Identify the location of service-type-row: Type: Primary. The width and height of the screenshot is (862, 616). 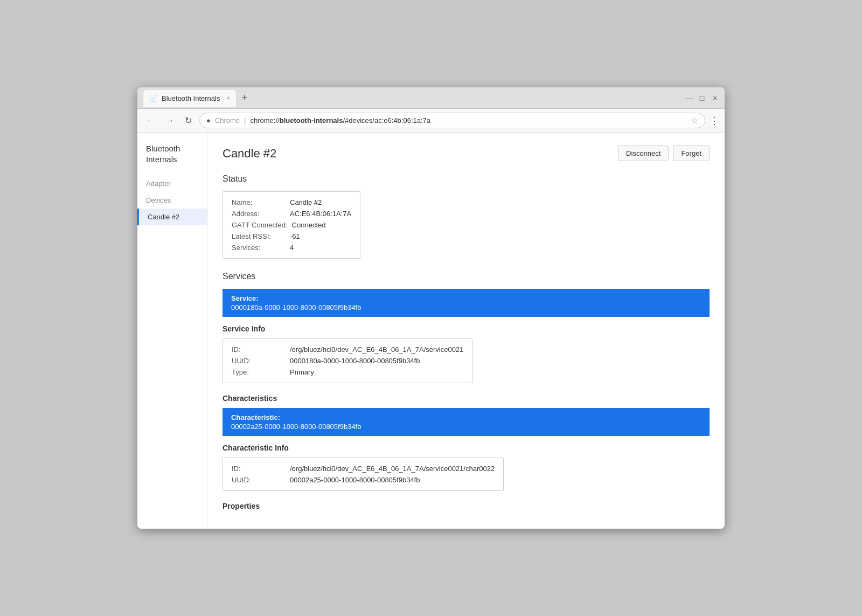
(347, 372).